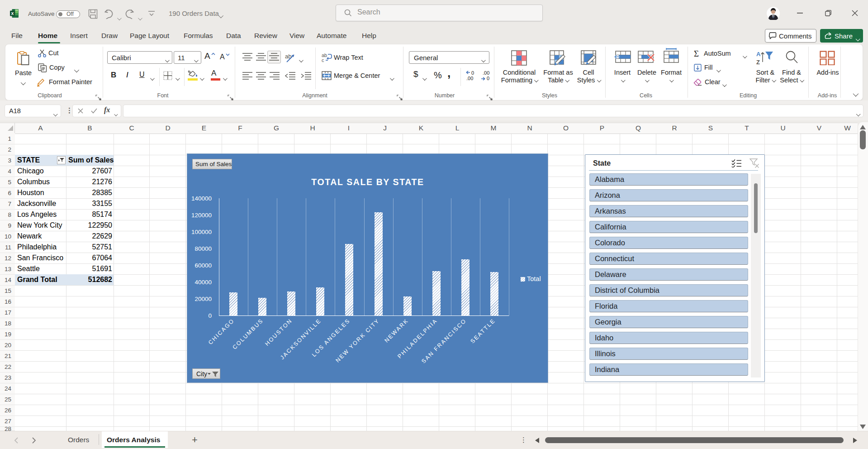  Describe the element at coordinates (758, 62) in the screenshot. I see `svg-text: Z` at that location.